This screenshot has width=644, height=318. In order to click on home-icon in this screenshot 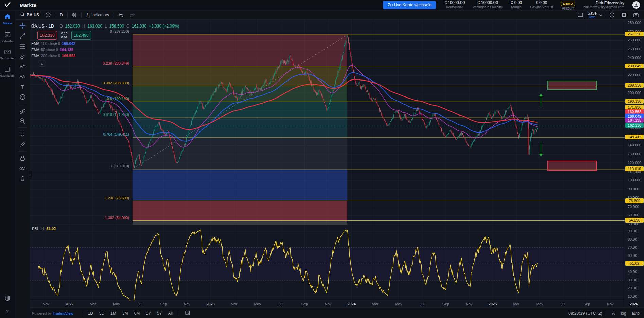, I will do `click(7, 17)`.